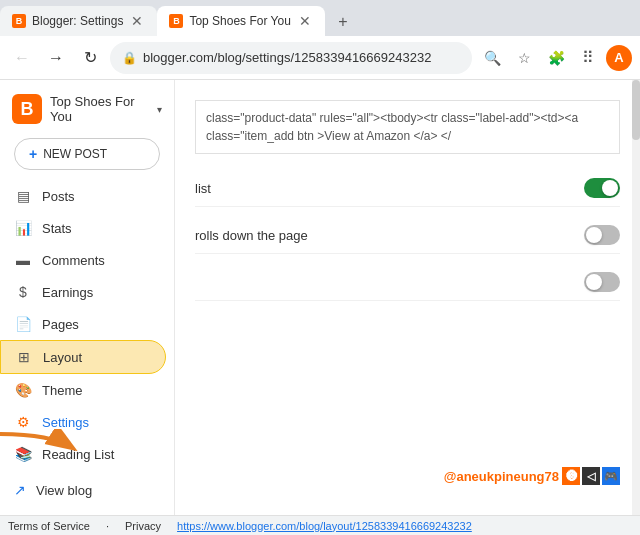  Describe the element at coordinates (64, 490) in the screenshot. I see `view-blog-label: View blog` at that location.